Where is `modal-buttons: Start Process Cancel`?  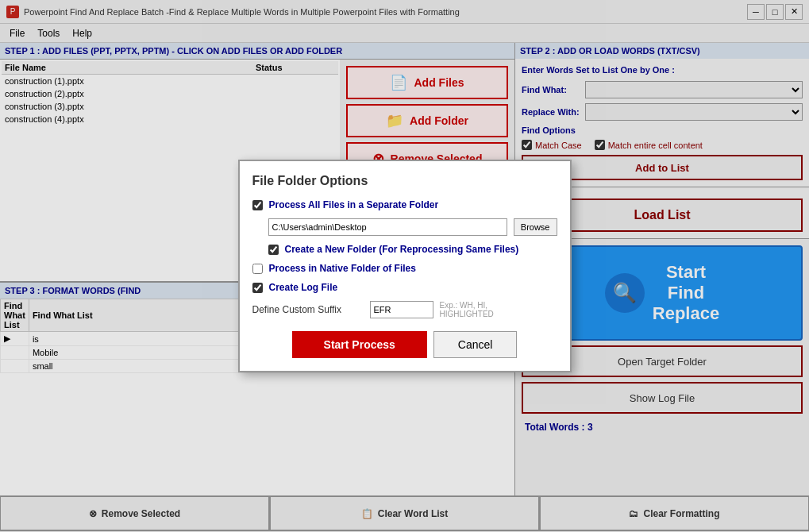
modal-buttons: Start Process Cancel is located at coordinates (405, 345).